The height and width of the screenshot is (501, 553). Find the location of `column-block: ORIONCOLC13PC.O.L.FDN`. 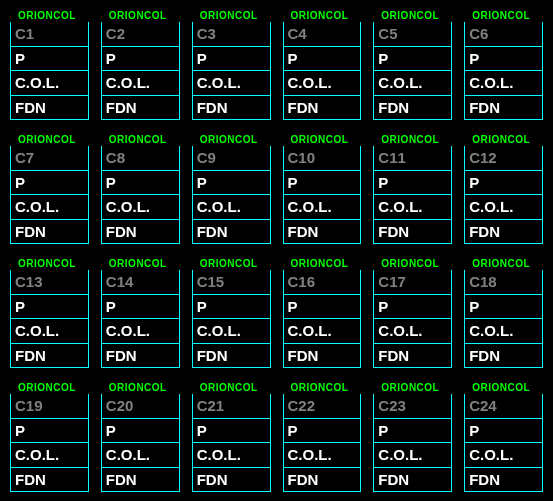

column-block: ORIONCOLC13PC.O.L.FDN is located at coordinates (50, 313).